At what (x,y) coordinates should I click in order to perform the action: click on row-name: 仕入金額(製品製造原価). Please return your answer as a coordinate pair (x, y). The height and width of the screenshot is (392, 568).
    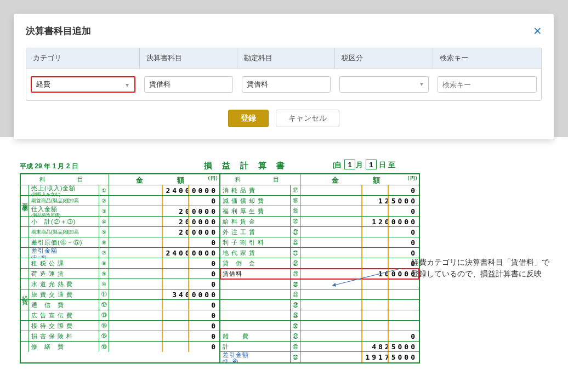
    Looking at the image, I should click on (64, 211).